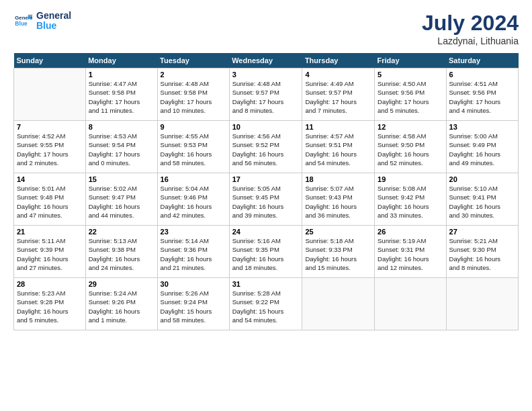 The height and width of the screenshot is (411, 532). I want to click on cell-info: Sunrise: 5:23 AM Sunset: 9:28 PM Dayligh…, so click(50, 306).